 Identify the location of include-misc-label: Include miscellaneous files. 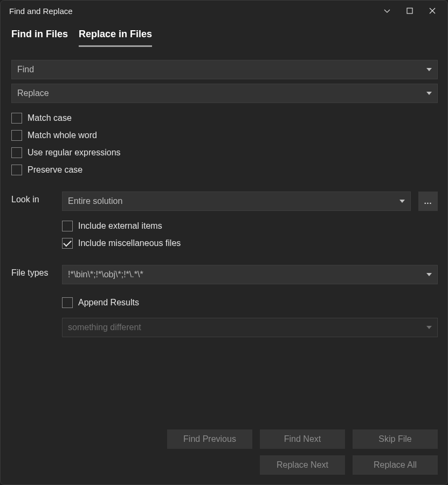
(129, 243).